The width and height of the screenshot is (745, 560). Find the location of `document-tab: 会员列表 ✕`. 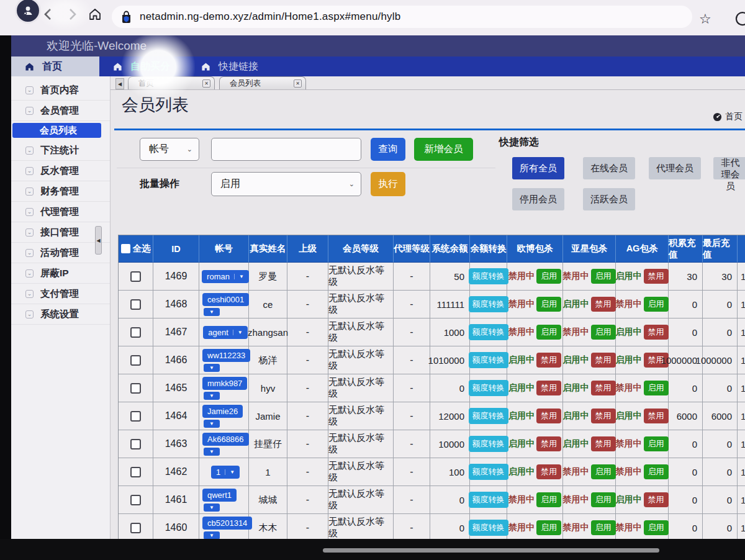

document-tab: 会员列表 ✕ is located at coordinates (263, 83).